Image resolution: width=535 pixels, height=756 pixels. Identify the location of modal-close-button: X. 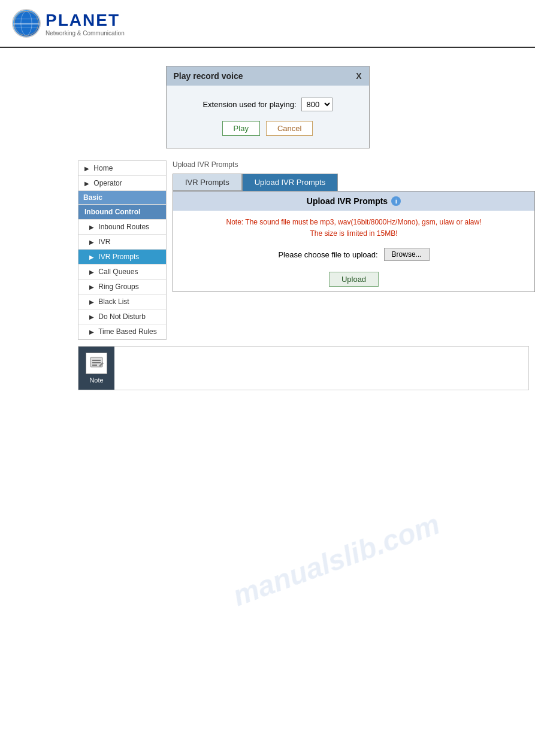
(358, 76).